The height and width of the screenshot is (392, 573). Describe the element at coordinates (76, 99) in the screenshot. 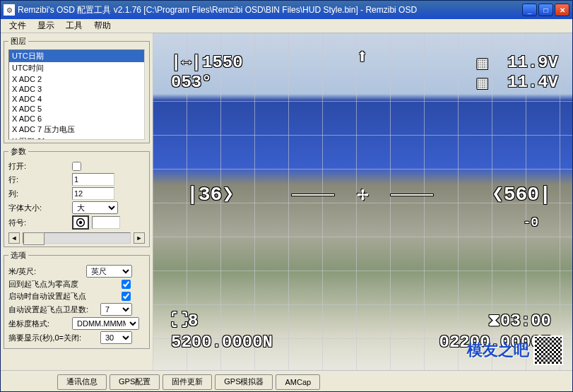

I see `list-item: X ADC 4` at that location.